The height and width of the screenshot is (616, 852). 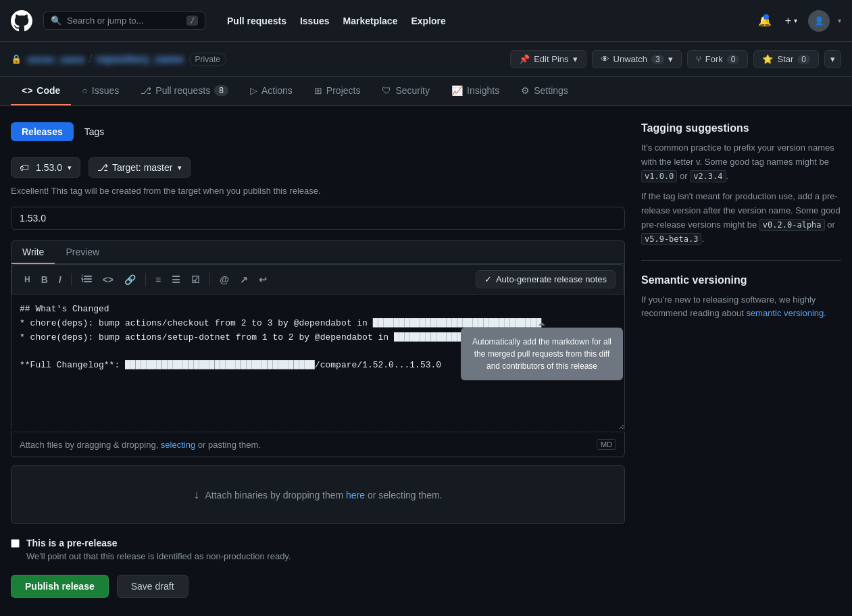 What do you see at coordinates (166, 190) in the screenshot?
I see `hint-text-content: Excellent! This tag will be created from…` at bounding box center [166, 190].